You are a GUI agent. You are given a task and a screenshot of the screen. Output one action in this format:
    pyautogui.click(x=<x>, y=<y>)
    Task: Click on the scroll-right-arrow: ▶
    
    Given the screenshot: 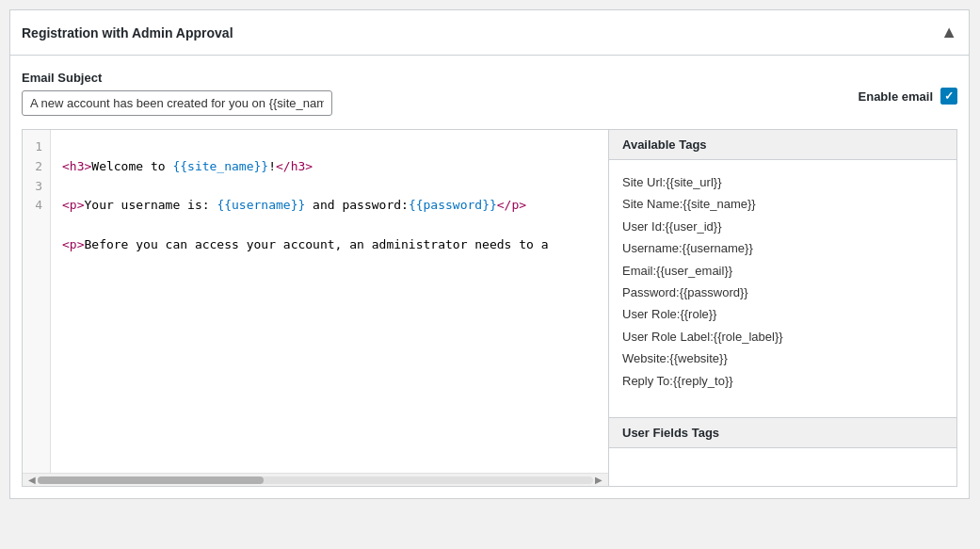 What is the action you would take?
    pyautogui.click(x=599, y=480)
    